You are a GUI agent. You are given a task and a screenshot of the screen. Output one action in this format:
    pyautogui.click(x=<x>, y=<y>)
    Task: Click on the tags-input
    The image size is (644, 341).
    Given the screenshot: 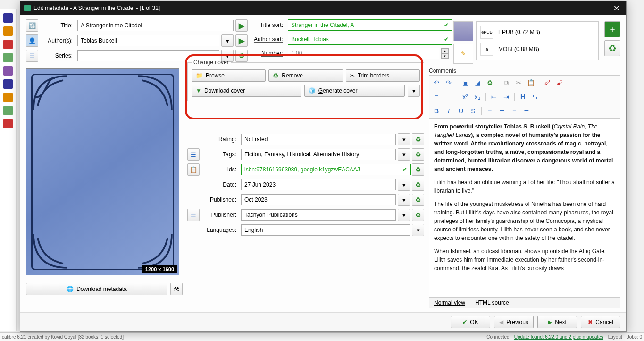 What is the action you would take?
    pyautogui.click(x=318, y=154)
    